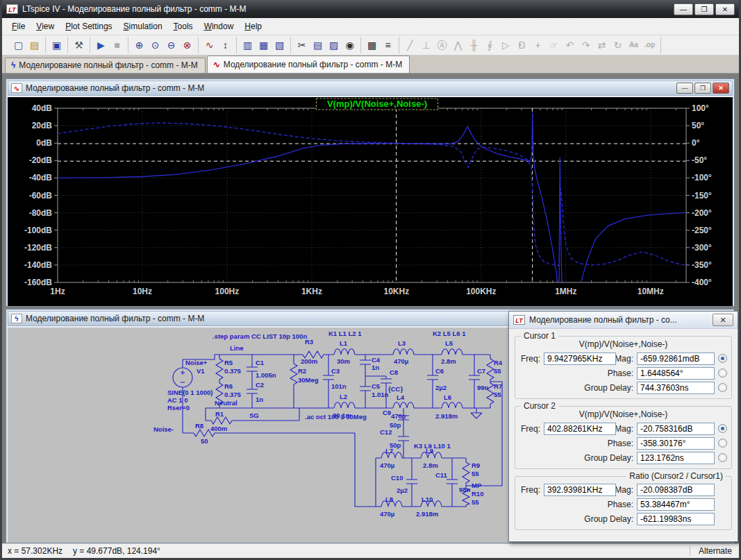  I want to click on plot-close-button: ✕, so click(721, 88).